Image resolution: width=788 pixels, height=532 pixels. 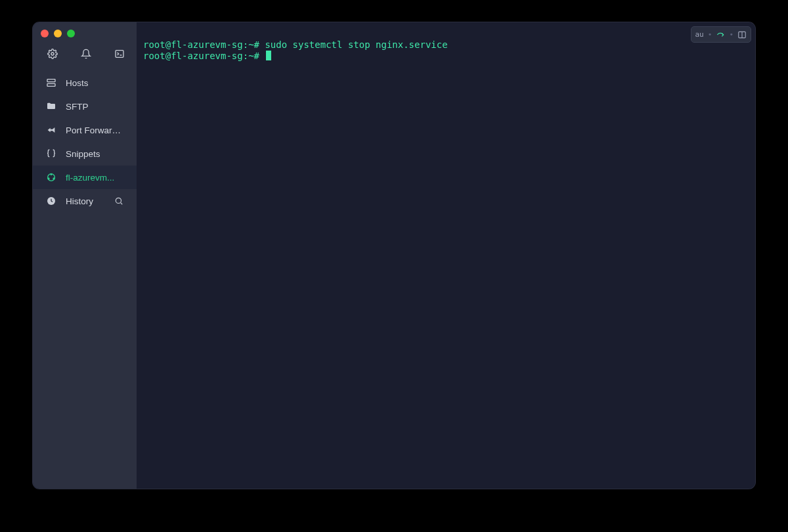 I want to click on braces-icon, so click(x=51, y=154).